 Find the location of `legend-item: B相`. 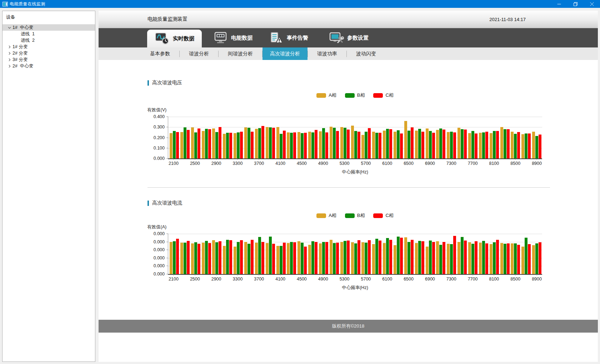

legend-item: B相 is located at coordinates (355, 216).